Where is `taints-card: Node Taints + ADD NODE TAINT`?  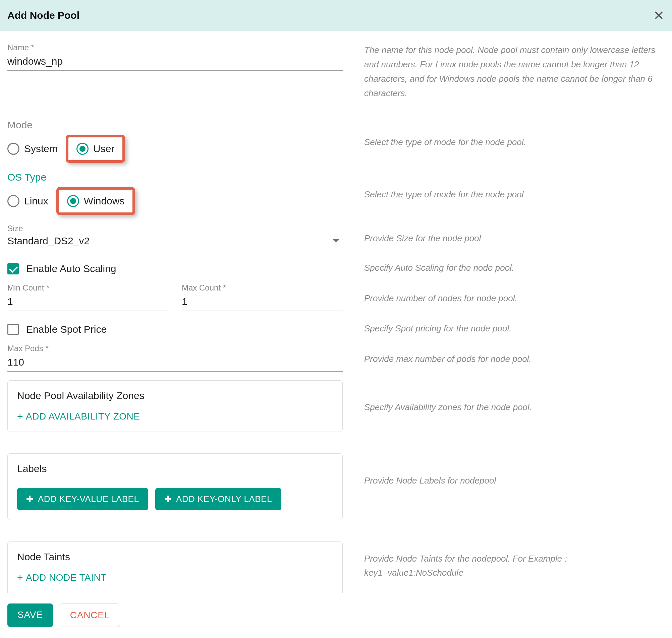
taints-card: Node Taints + ADD NODE TAINT is located at coordinates (175, 567).